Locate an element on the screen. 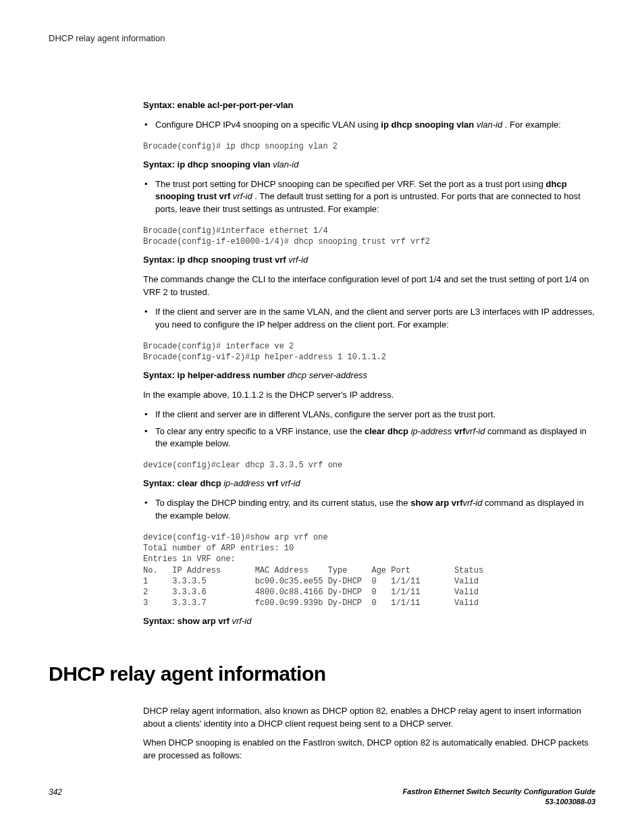 This screenshot has width=644, height=834. code-show-arp: device(config-vif-10)#show arp vrf one T… is located at coordinates (369, 570).